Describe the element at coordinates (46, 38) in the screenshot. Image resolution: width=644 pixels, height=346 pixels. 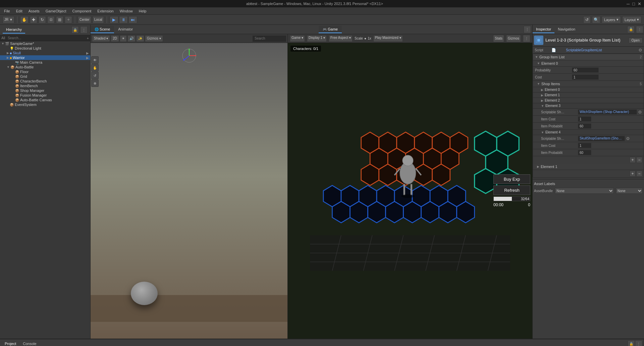
I see `hierarchy-search` at that location.